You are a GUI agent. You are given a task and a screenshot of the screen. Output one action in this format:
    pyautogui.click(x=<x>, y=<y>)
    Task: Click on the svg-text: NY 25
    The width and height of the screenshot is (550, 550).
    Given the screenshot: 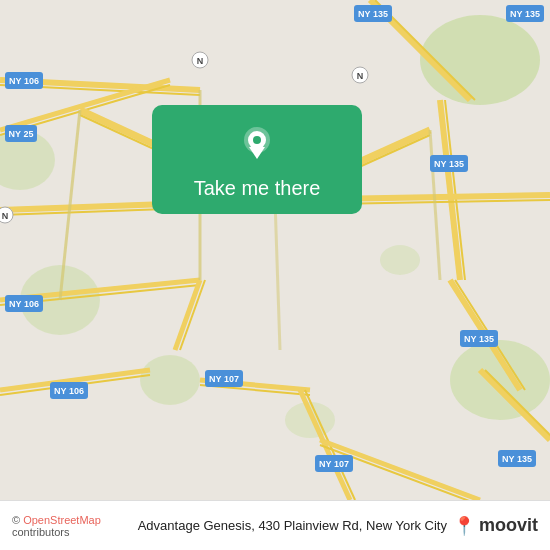 What is the action you would take?
    pyautogui.click(x=22, y=134)
    